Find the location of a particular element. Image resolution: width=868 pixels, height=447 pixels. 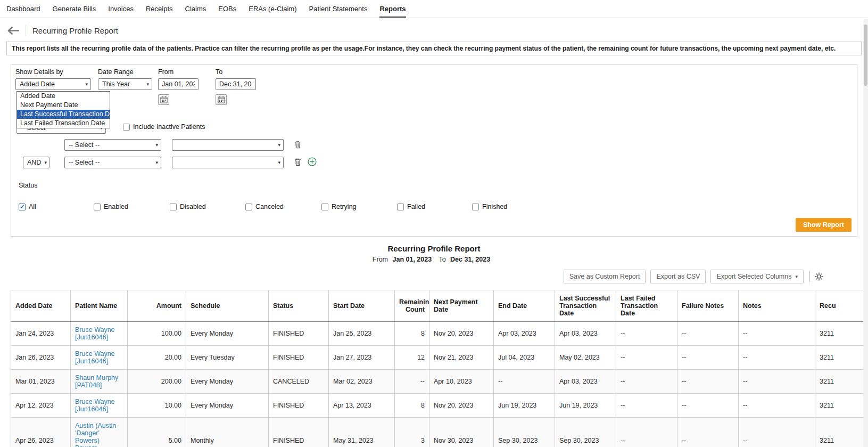

delete-filter-row-2-button is located at coordinates (298, 162).